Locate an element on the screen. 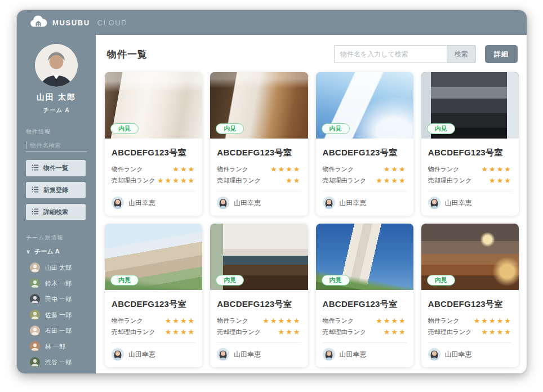  sidebar-nav-button: 新規登録 is located at coordinates (56, 190).